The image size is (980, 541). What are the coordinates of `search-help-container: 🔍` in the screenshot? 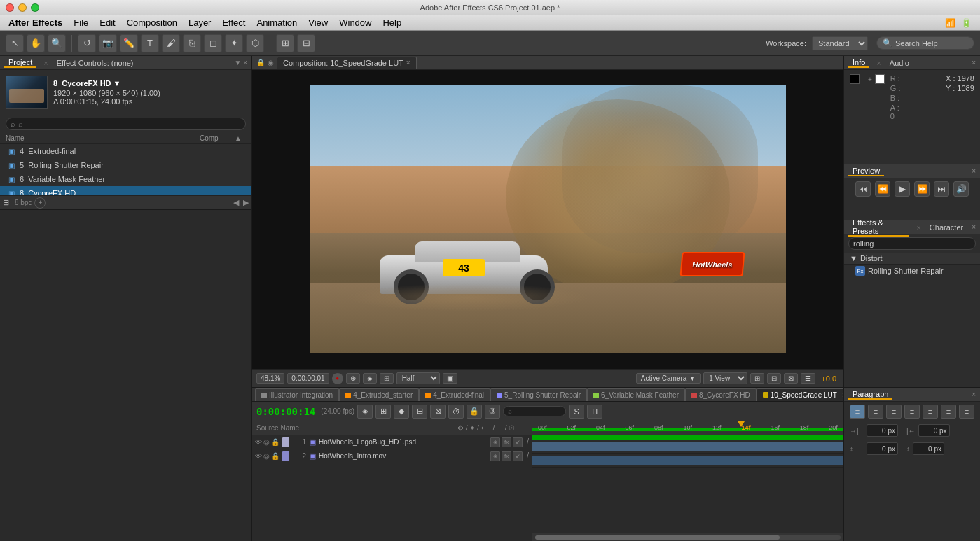 It's located at (925, 43).